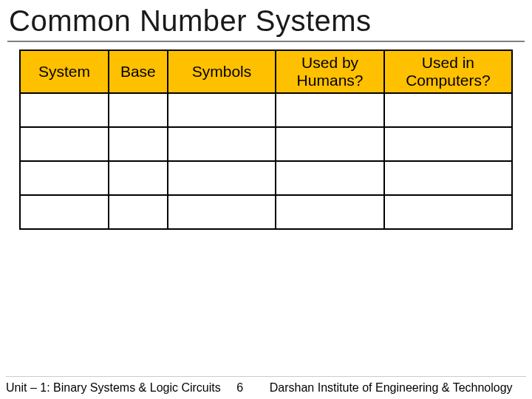 The width and height of the screenshot is (532, 399). What do you see at coordinates (266, 21) in the screenshot?
I see `slide-title: Common Number Systems` at bounding box center [266, 21].